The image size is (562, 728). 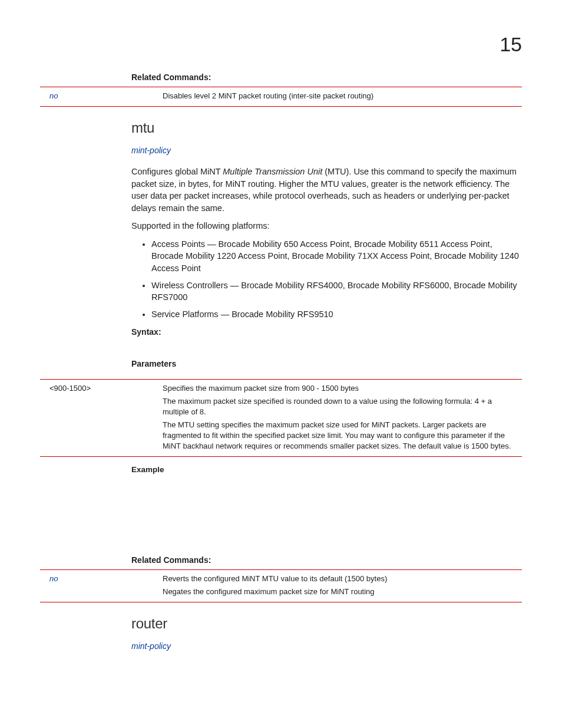 What do you see at coordinates (326, 332) in the screenshot?
I see `syntax-heading: Syntax:` at bounding box center [326, 332].